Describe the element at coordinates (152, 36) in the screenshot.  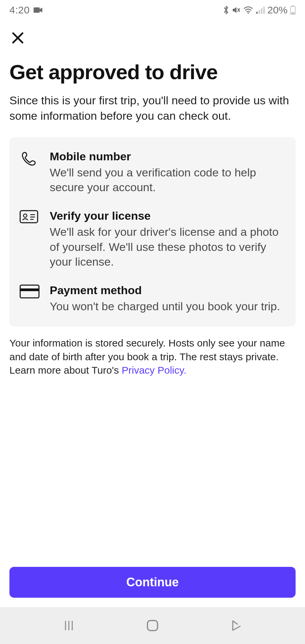
I see `header` at that location.